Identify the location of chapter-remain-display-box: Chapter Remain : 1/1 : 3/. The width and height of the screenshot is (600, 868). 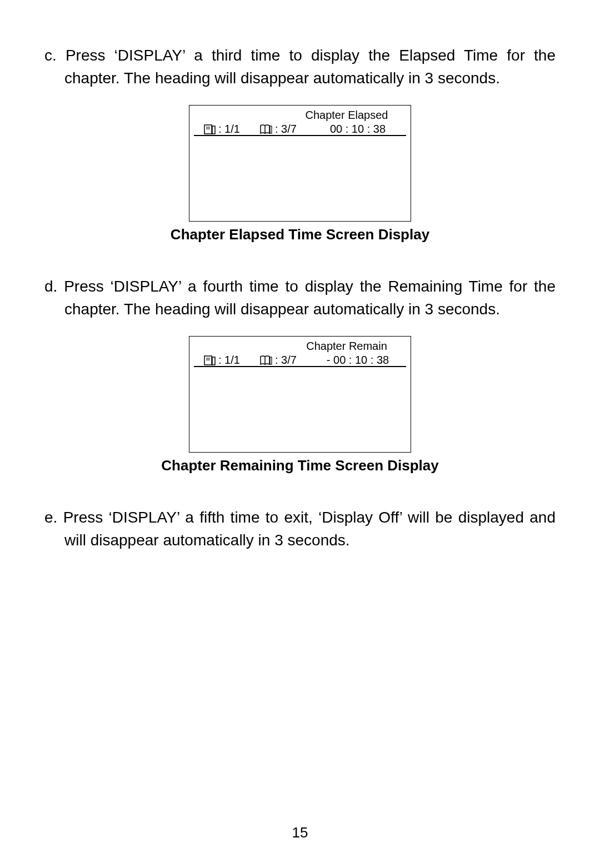
(300, 394).